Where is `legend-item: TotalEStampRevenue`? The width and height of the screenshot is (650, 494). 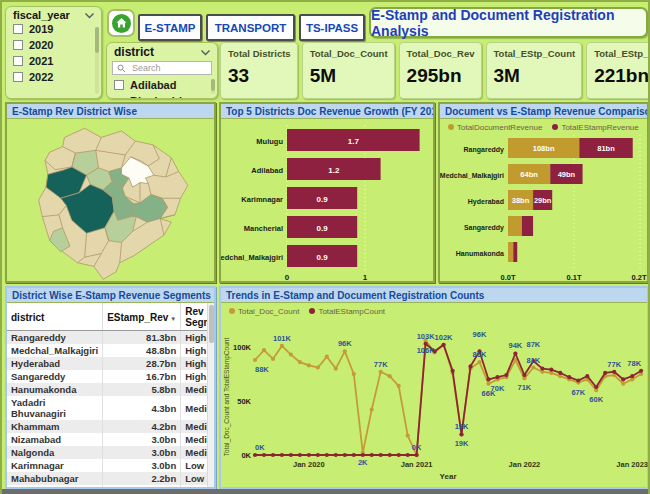
legend-item: TotalEStampRevenue is located at coordinates (595, 128).